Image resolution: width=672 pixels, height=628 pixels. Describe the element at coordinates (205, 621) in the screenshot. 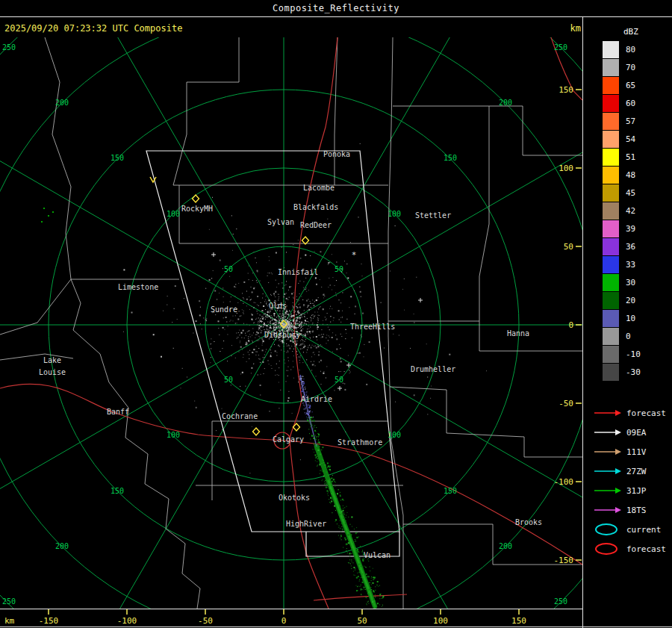

I see `bottom-axis-tick-label: -50` at that location.